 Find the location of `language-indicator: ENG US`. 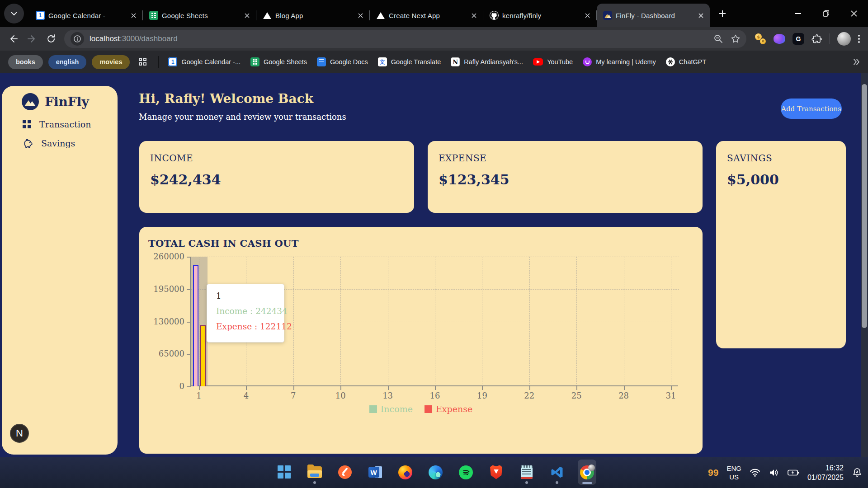

language-indicator: ENG US is located at coordinates (734, 473).